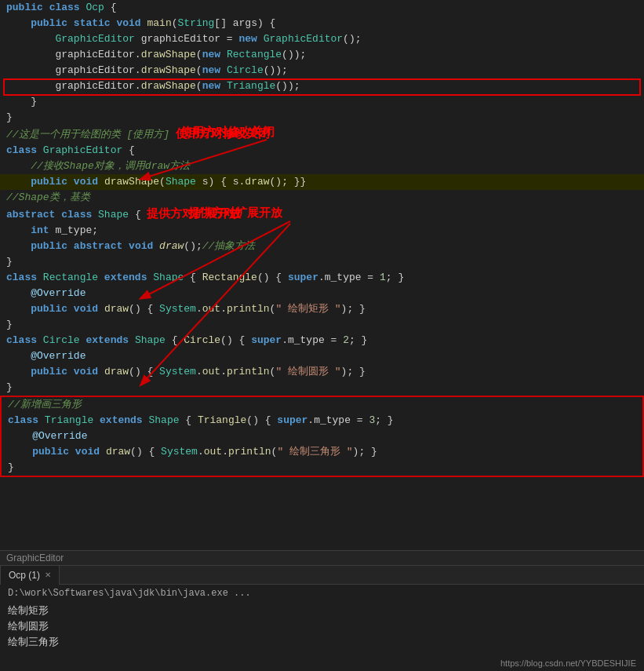 This screenshot has width=644, height=671. Describe the element at coordinates (322, 39) in the screenshot. I see `code-line: GraphicEditor graphicEditor = new Graphi…` at that location.